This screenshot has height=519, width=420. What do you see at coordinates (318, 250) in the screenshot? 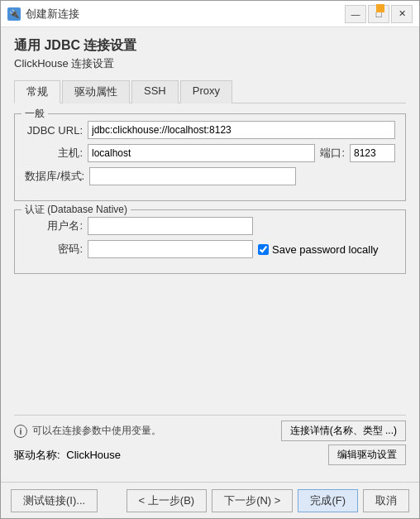
I see `save-password-row: Save password locally` at bounding box center [318, 250].